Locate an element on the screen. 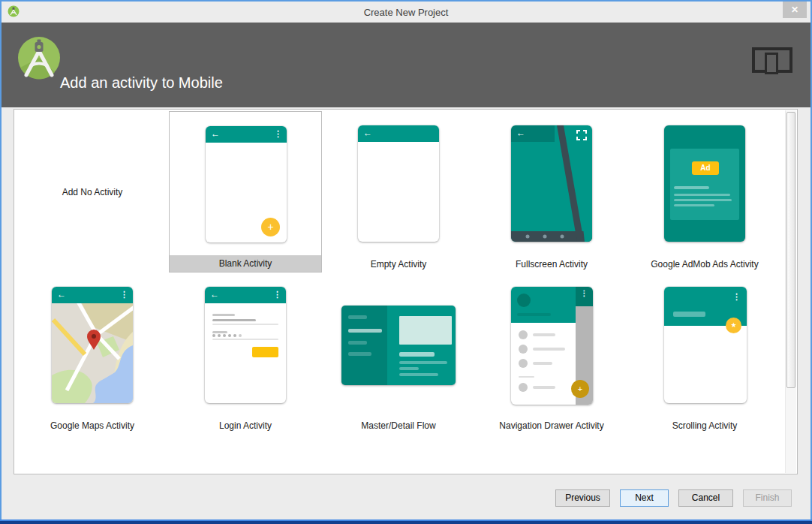 Image resolution: width=812 pixels, height=524 pixels. activity-label: Scrolling Activity is located at coordinates (705, 426).